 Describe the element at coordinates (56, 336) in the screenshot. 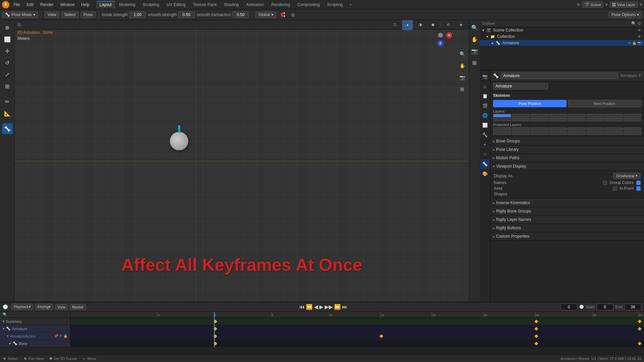

I see `track-pin: 📌` at that location.